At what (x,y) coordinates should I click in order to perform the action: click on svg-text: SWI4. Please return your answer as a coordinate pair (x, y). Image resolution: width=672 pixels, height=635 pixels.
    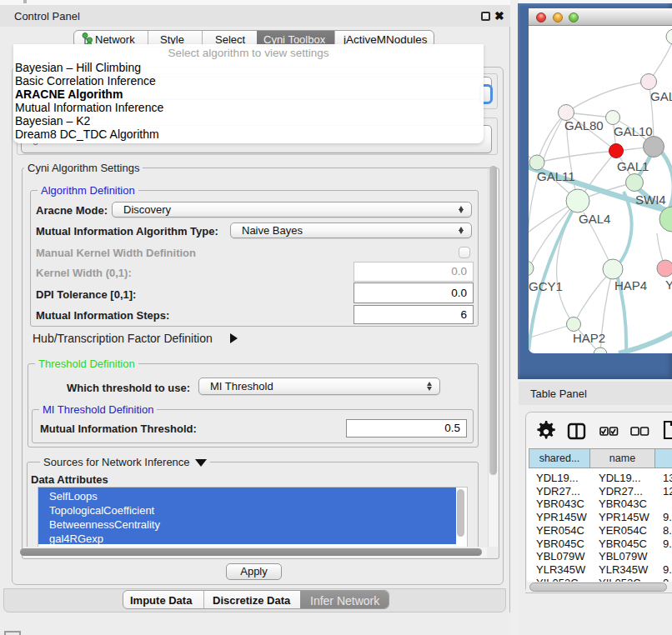
    Looking at the image, I should click on (650, 200).